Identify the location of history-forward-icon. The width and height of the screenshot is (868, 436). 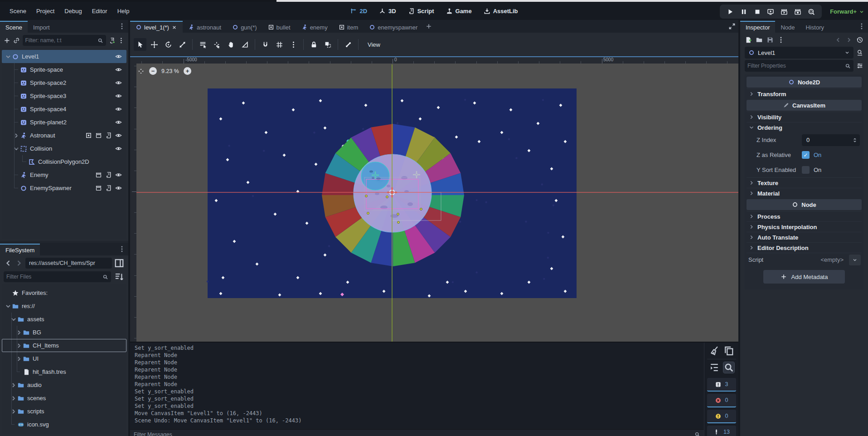
(849, 40).